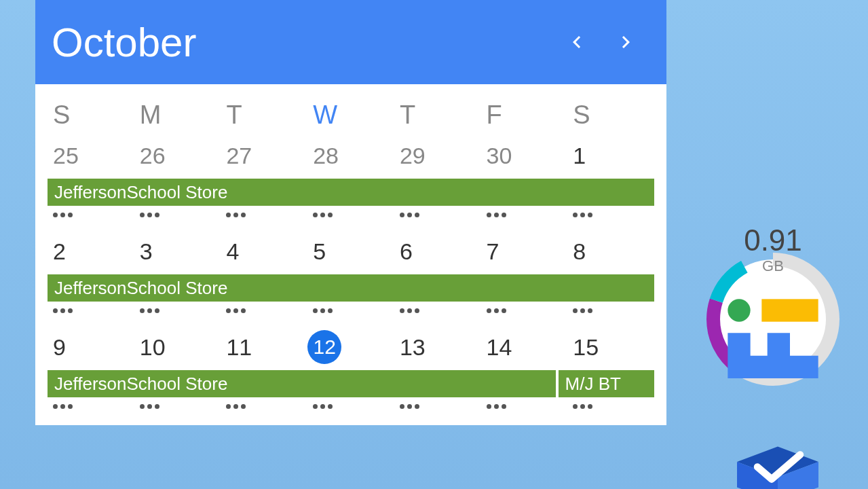 The height and width of the screenshot is (489, 868). I want to click on date-cell: 28, so click(351, 156).